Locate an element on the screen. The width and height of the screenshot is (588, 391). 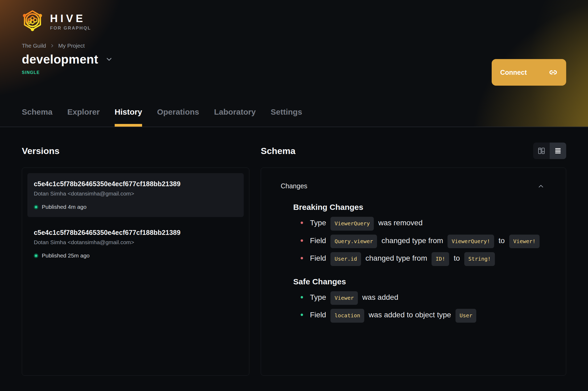
connect-button-label: Connect is located at coordinates (514, 72).